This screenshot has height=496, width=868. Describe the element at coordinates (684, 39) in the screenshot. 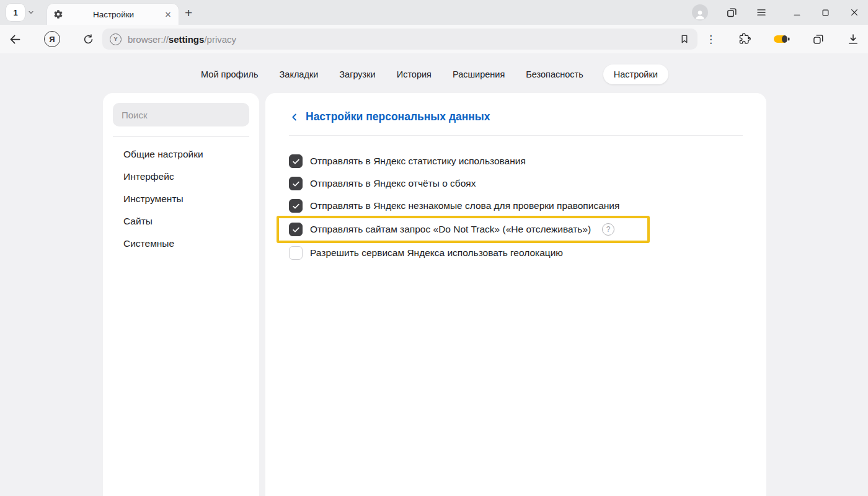

I see `bookmark-icon` at that location.